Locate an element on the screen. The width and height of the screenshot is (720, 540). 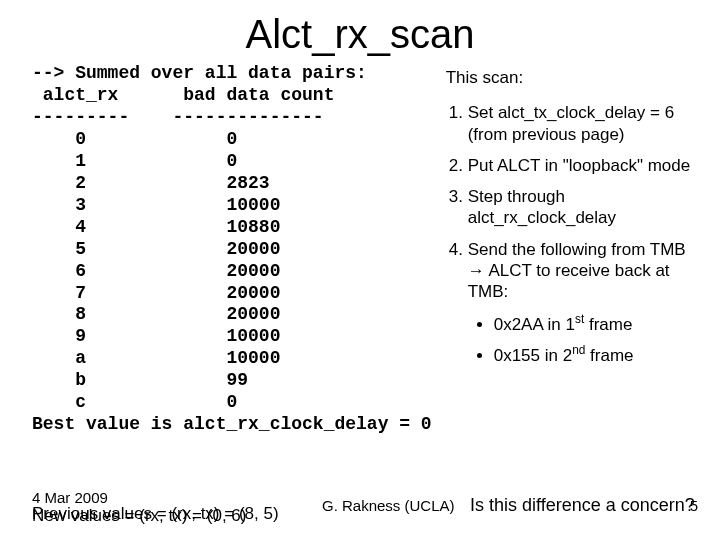
steps-list: Set alct_tx_clock_delay = 6 (from previo… is located at coordinates (572, 202).